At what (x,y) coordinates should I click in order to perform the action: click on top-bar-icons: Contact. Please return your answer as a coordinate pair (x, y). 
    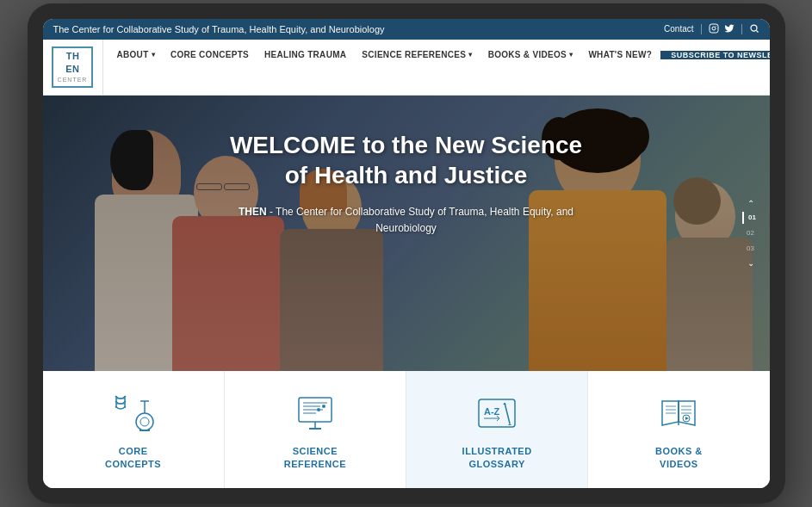
    Looking at the image, I should click on (711, 29).